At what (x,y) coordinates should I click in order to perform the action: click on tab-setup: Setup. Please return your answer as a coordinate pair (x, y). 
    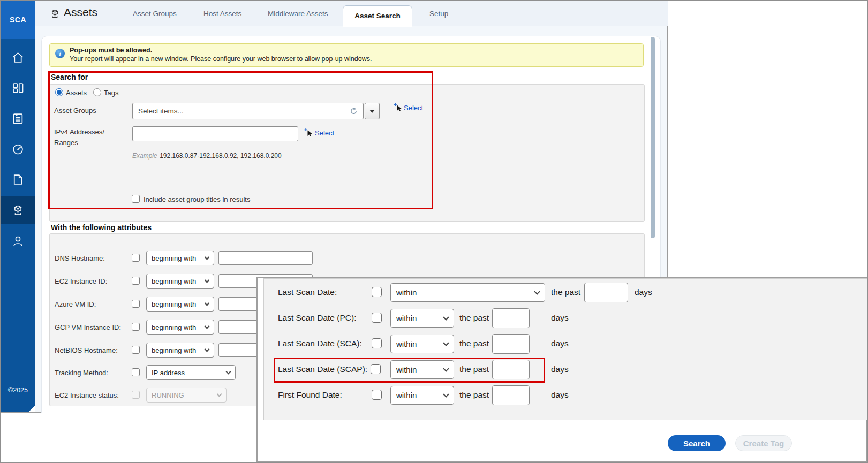
    Looking at the image, I should click on (439, 14).